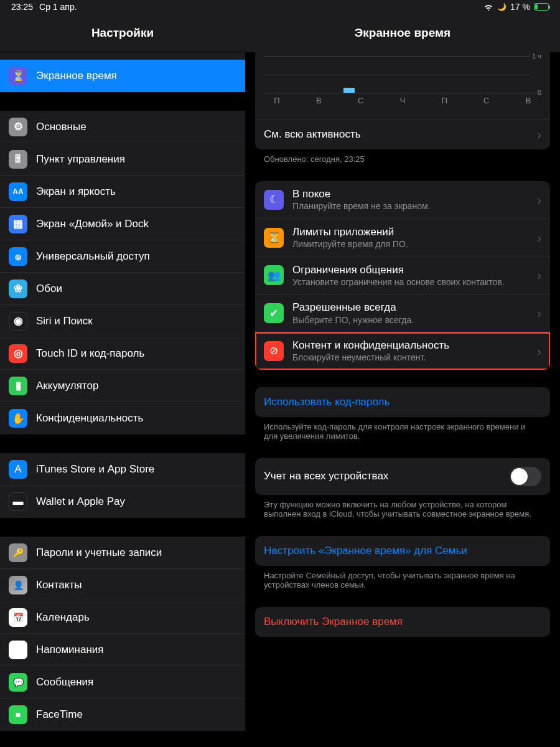  I want to click on sidebar-item-label: Экран и яркость, so click(76, 192).